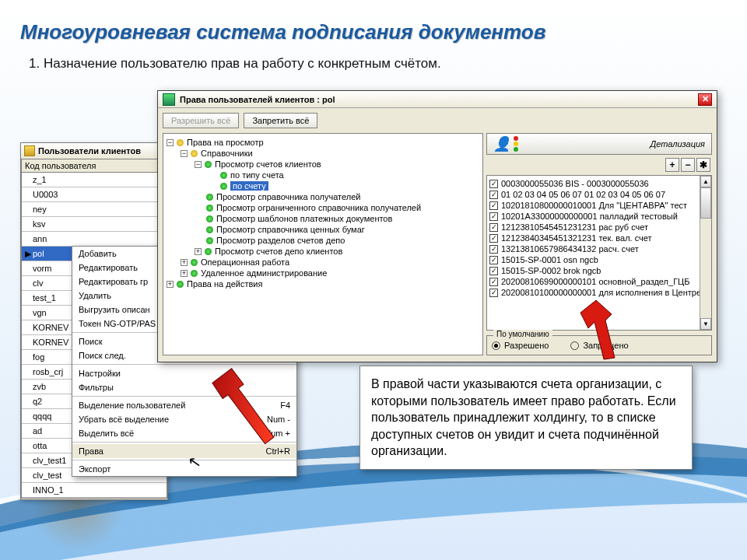 This screenshot has width=747, height=560. What do you see at coordinates (706, 203) in the screenshot?
I see `scroll-thumb` at bounding box center [706, 203].